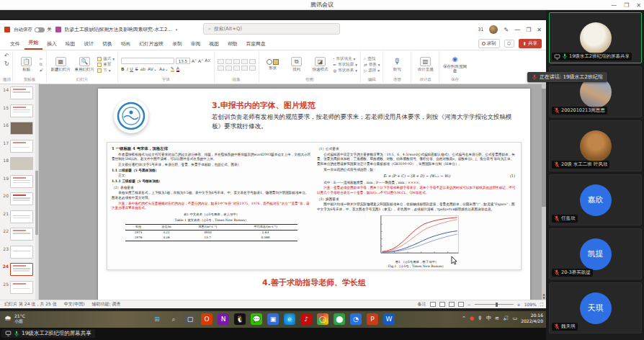 The image size is (644, 340). I want to click on screen-share-banner: 19级水工2班纪瑄的屏幕共享, so click(48, 334).